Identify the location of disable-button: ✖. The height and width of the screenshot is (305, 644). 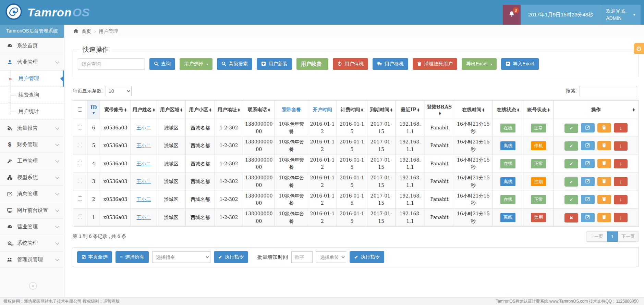
(571, 218).